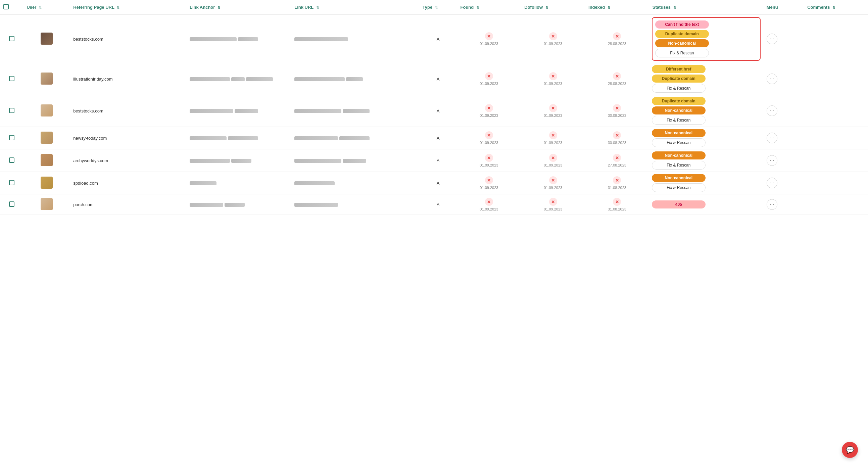 This screenshot has width=868, height=468. Describe the element at coordinates (436, 7) in the screenshot. I see `type-sort-icon: ⇅` at that location.